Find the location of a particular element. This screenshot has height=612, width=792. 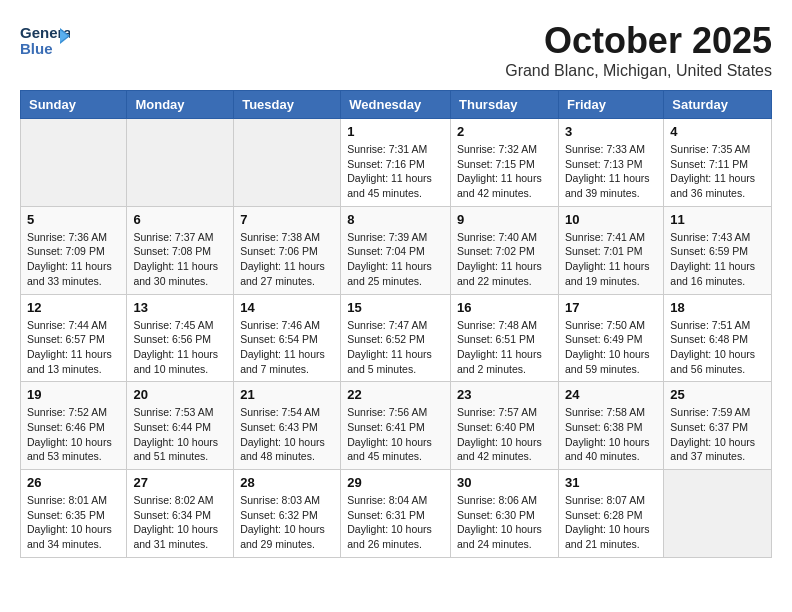

day-info: Sunrise: 7:58 AM Sunset: 6:38 PM Dayligh… is located at coordinates (611, 434).